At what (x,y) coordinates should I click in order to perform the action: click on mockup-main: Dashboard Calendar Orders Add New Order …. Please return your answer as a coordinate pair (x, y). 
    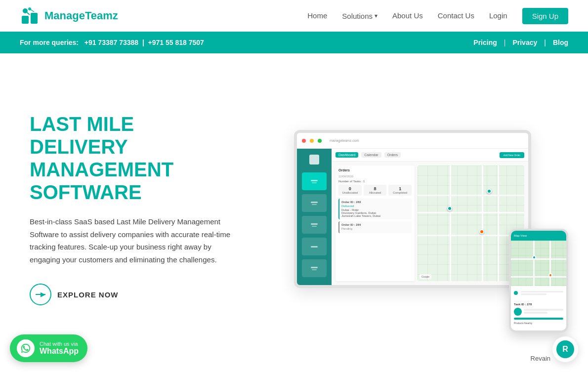
    Looking at the image, I should click on (430, 217).